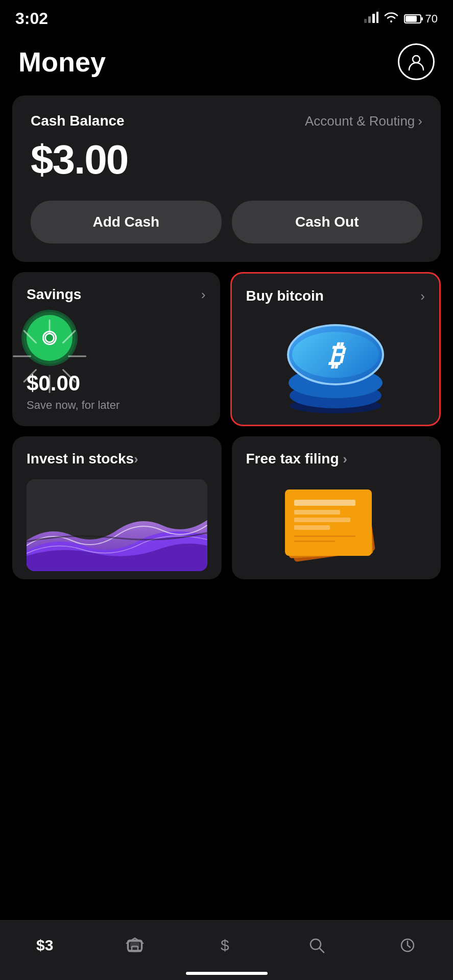  I want to click on status-time: 3:02, so click(32, 18).